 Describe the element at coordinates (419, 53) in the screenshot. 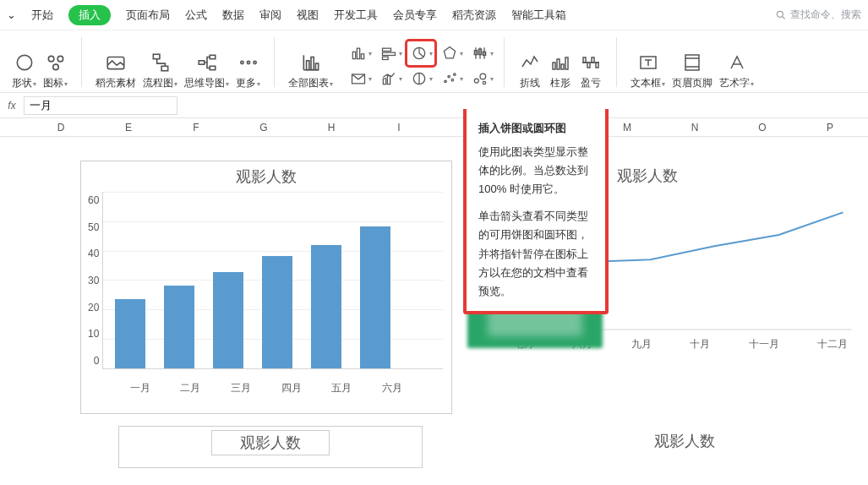

I see `pie-chart-icon` at that location.